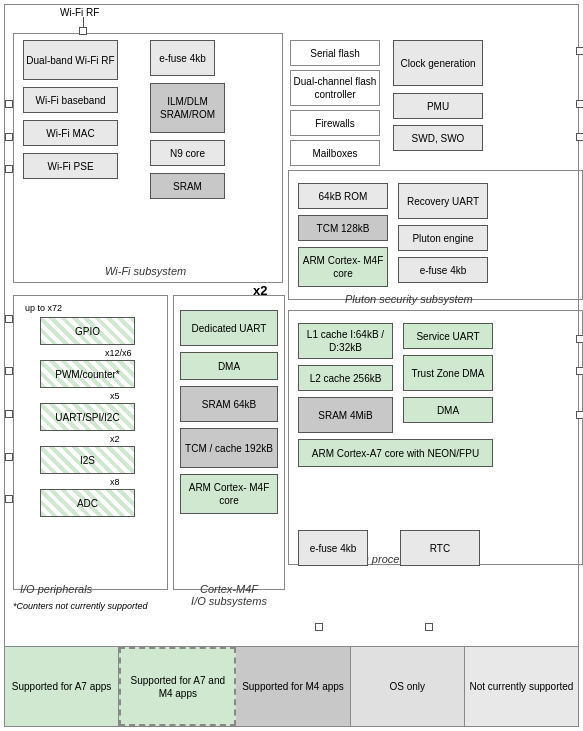  I want to click on x5-label: x5, so click(115, 396).